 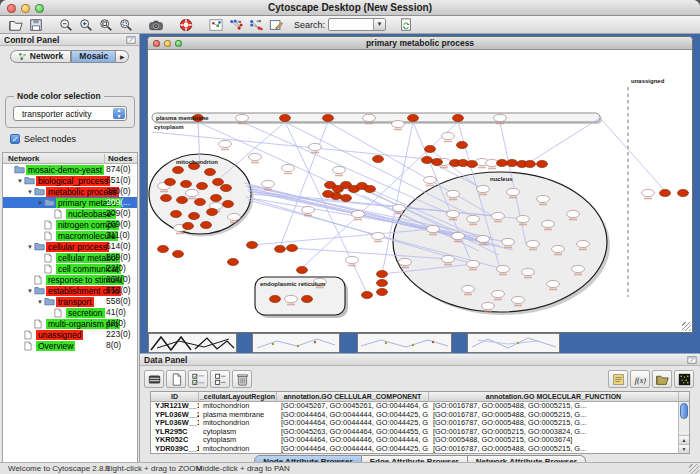 I want to click on table-row: YKR052Ccytoplasm[GO:0044464, GO:0044446,…, so click(x=420, y=440).